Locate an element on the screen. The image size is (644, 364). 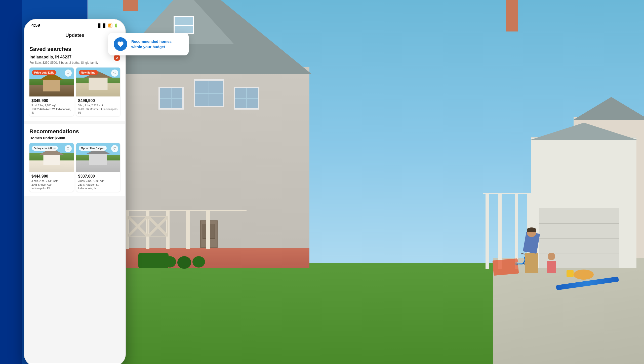
window-center-upper is located at coordinates (209, 93).